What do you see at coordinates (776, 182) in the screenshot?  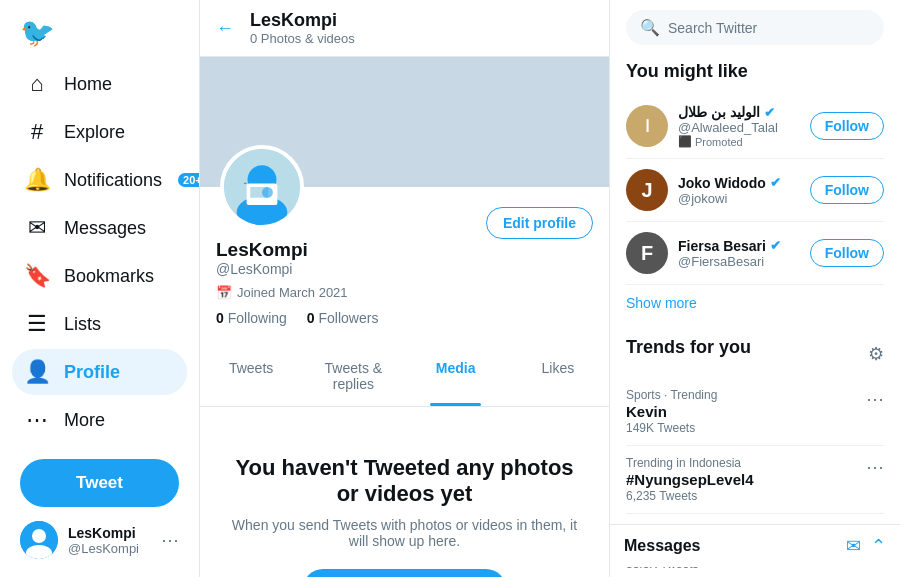 I see `verified-icon-jokowi: ✔` at bounding box center [776, 182].